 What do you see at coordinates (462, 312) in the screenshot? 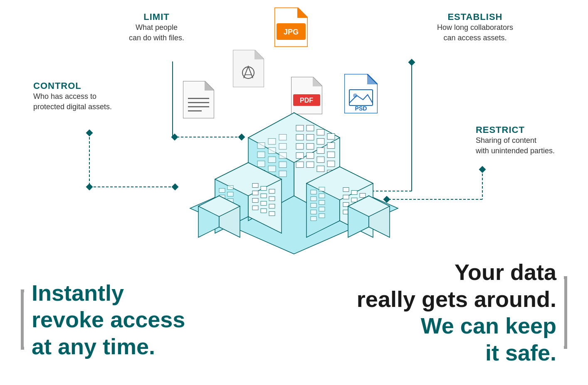
I see `bottom-right-section: Your data really gets around. We can kee…` at bounding box center [462, 312].